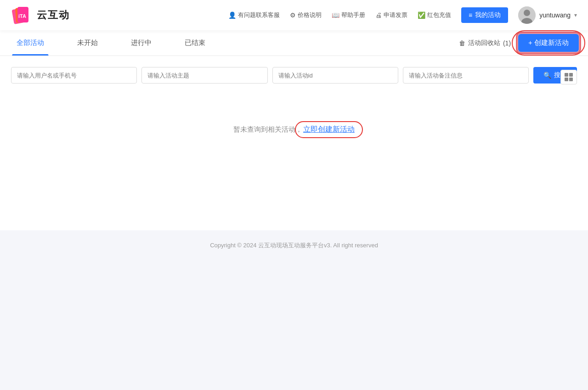 The height and width of the screenshot is (390, 588). Describe the element at coordinates (22, 16) in the screenshot. I see `svg-text: iTA` at that location.